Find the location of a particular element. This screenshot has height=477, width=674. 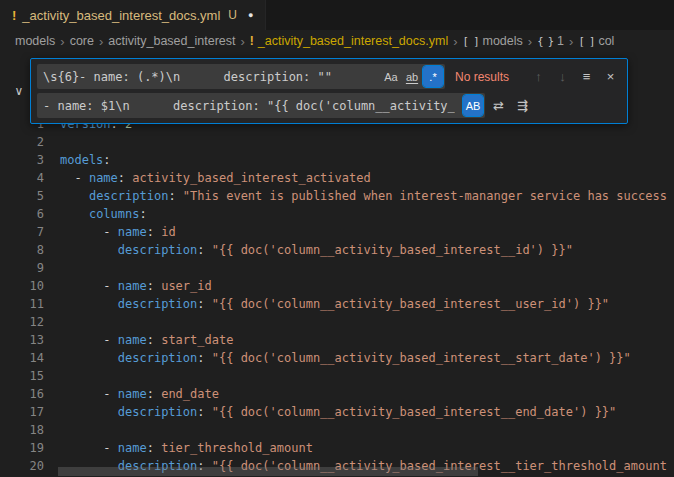

next-match-icon: ↓ is located at coordinates (562, 76).